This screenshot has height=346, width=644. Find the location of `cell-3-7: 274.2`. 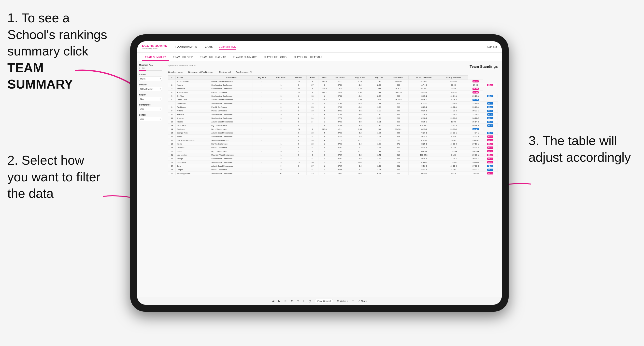

cell-3-7: 274.2 is located at coordinates (324, 92).